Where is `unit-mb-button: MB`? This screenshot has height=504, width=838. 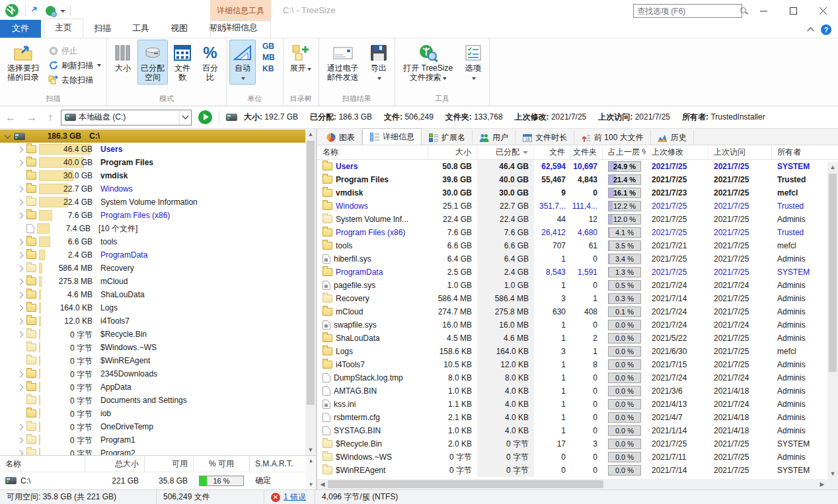 unit-mb-button: MB is located at coordinates (268, 57).